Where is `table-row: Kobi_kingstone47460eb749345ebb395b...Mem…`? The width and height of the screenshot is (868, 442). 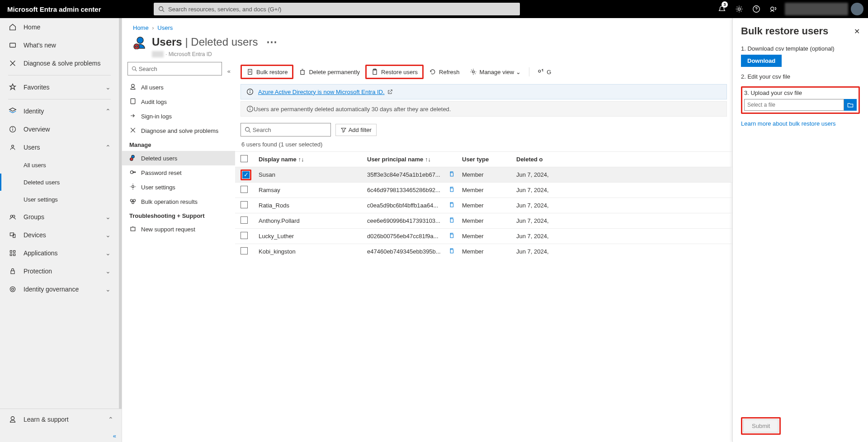 table-row: Kobi_kingstone47460eb749345ebb395b...Mem… is located at coordinates (484, 251).